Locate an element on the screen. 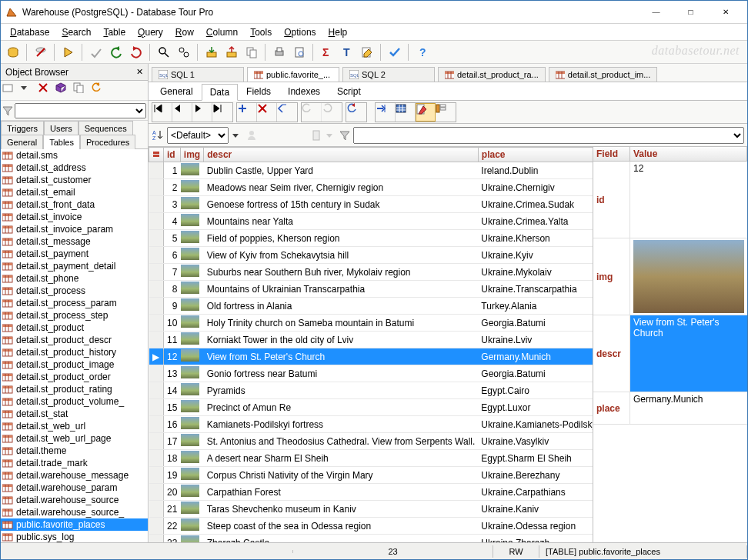 This screenshot has height=560, width=748. object-item: detail.theme is located at coordinates (74, 451).